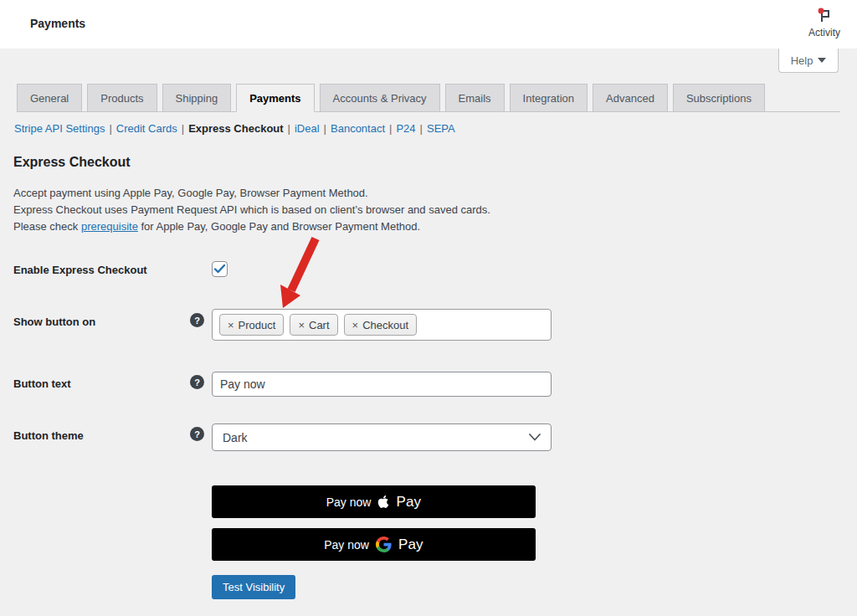  What do you see at coordinates (441, 129) in the screenshot?
I see `subnav-sepa: SEPA` at bounding box center [441, 129].